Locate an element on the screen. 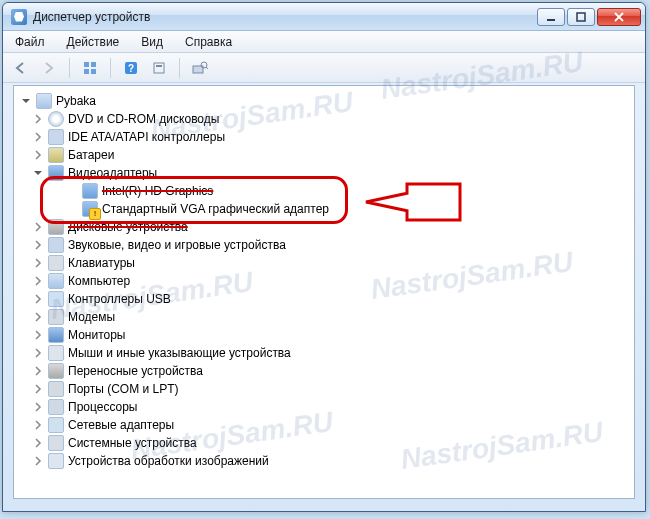  scan-hardware-button is located at coordinates (200, 68).